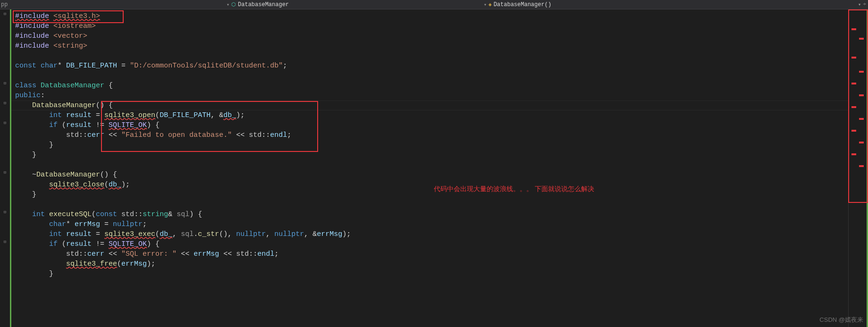 Image resolution: width=868 pixels, height=327 pixels. I want to click on code-line: #include <string>, so click(430, 46).